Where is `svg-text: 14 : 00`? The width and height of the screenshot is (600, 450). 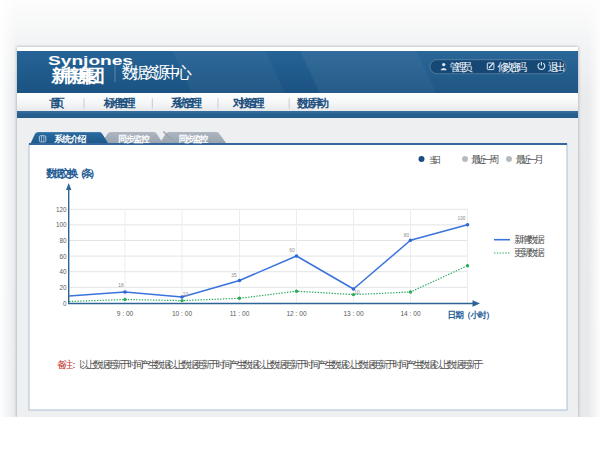
svg-text: 14 : 00 is located at coordinates (410, 314).